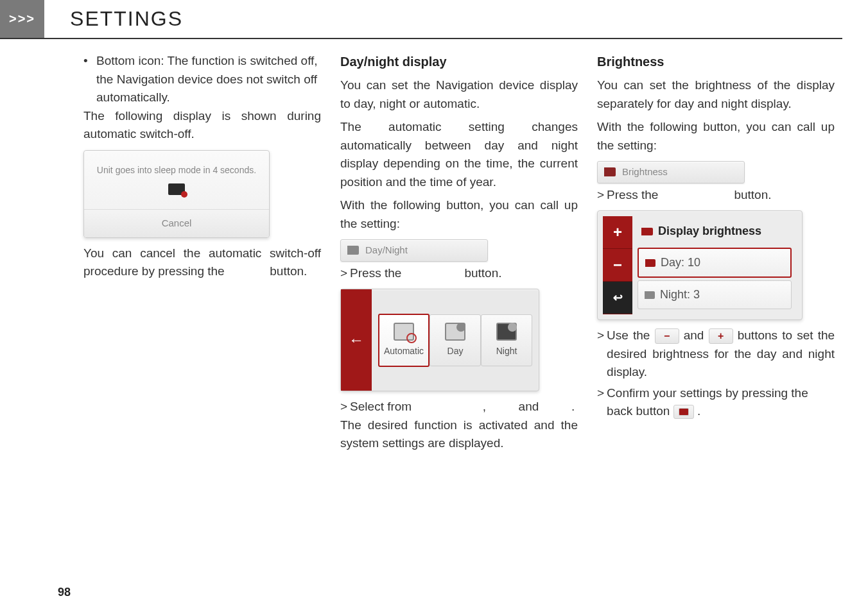 The width and height of the screenshot is (868, 612). I want to click on back-button: ↩, so click(618, 298).